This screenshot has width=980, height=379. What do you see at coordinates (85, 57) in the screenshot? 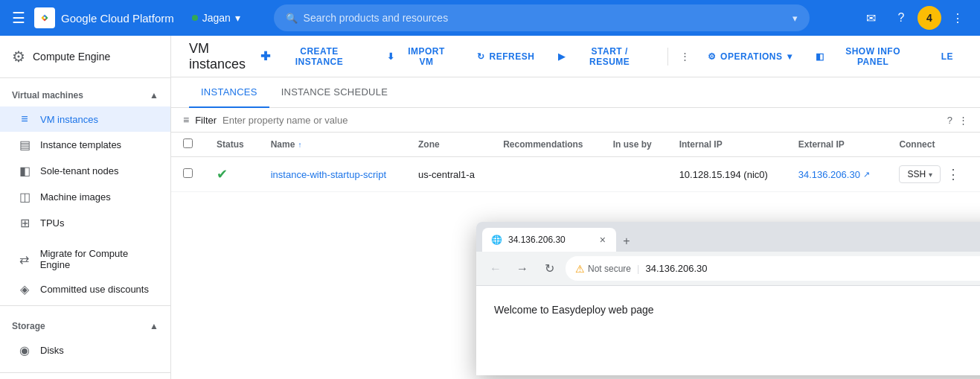
I see `sidebar-header: ⚙ Compute Engine` at bounding box center [85, 57].